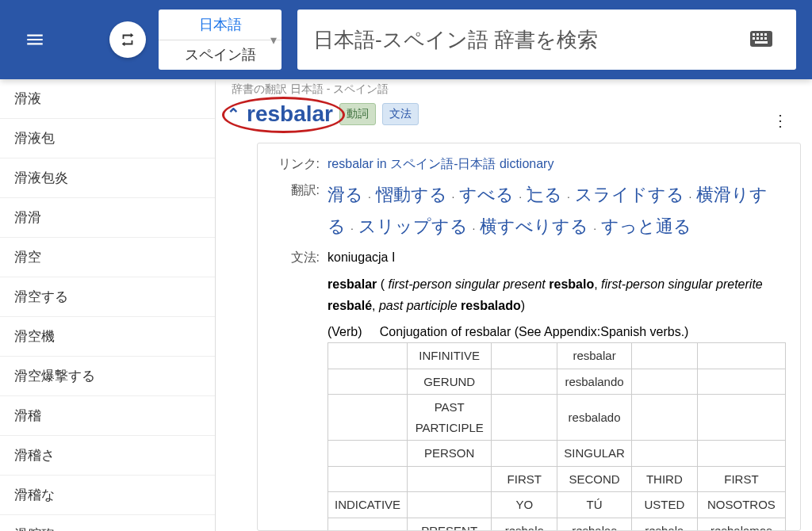 Image resolution: width=812 pixels, height=531 pixels. Describe the element at coordinates (544, 195) in the screenshot. I see `translation-link: 辷る` at that location.